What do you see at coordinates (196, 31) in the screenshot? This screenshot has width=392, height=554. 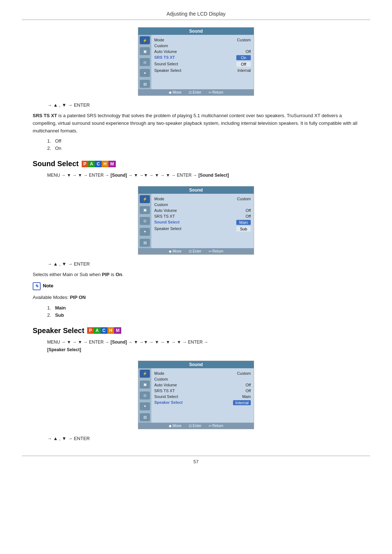 I see `menu-title-1: Sound` at bounding box center [196, 31].